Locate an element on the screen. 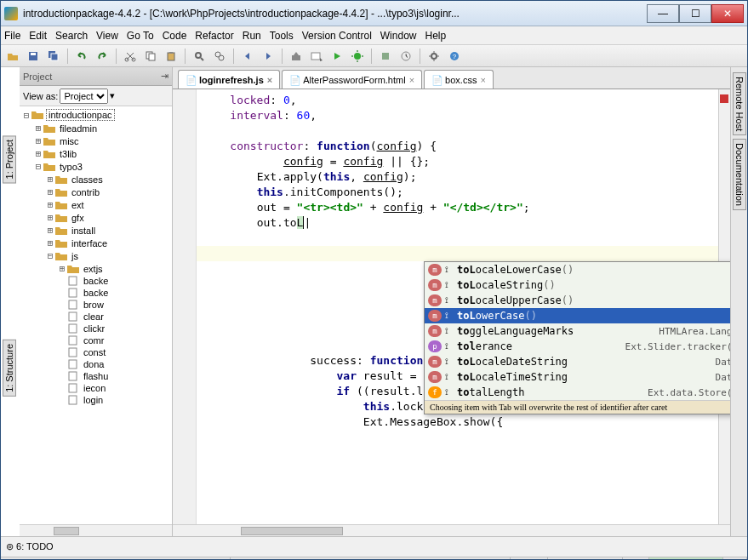 This screenshot has height=560, width=748. tree-item: clear is located at coordinates (94, 317).